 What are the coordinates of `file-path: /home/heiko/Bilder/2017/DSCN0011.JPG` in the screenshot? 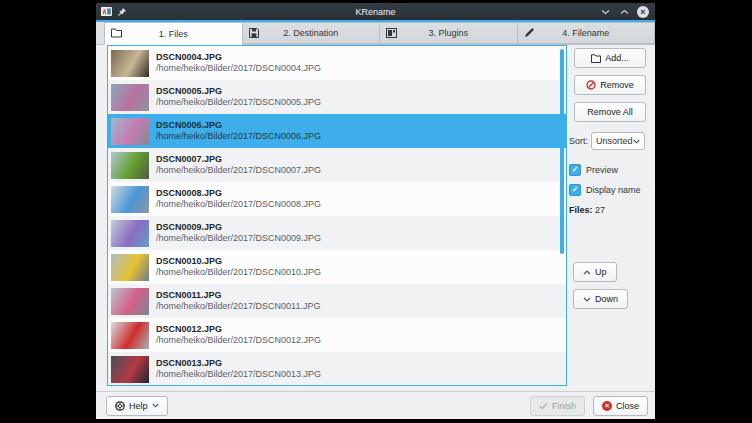 It's located at (238, 306).